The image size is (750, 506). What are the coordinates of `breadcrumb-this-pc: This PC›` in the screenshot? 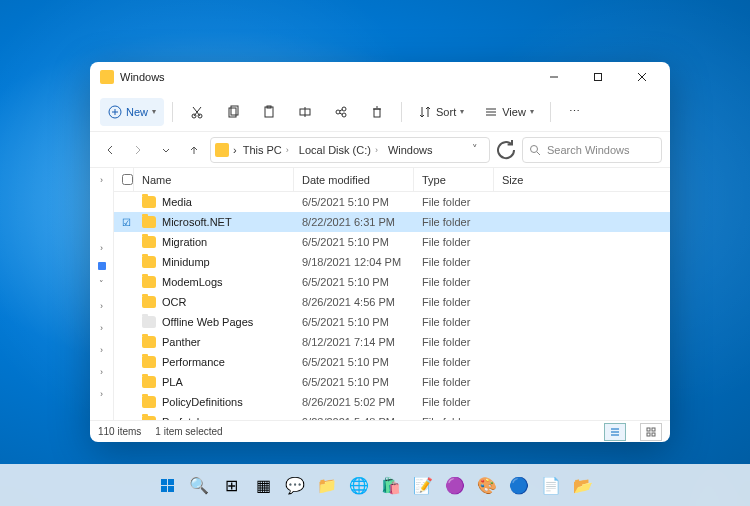 It's located at (266, 150).